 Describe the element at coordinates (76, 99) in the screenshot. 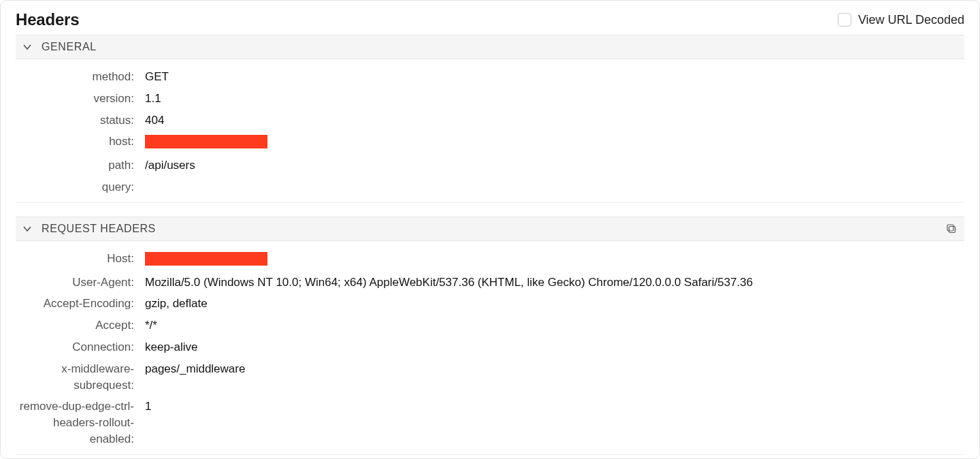

I see `field-label: version` at that location.